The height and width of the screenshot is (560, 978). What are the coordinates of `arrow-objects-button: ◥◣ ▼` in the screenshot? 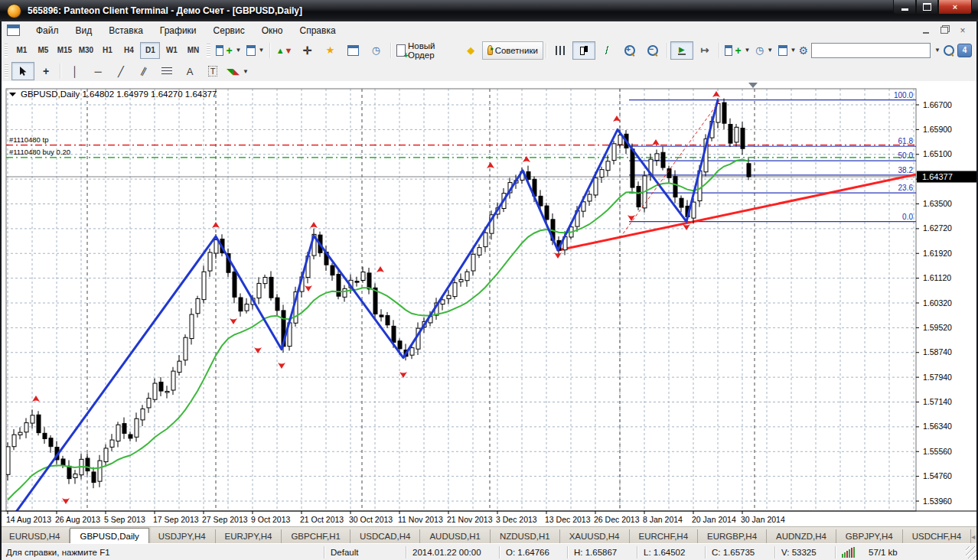 It's located at (237, 71).